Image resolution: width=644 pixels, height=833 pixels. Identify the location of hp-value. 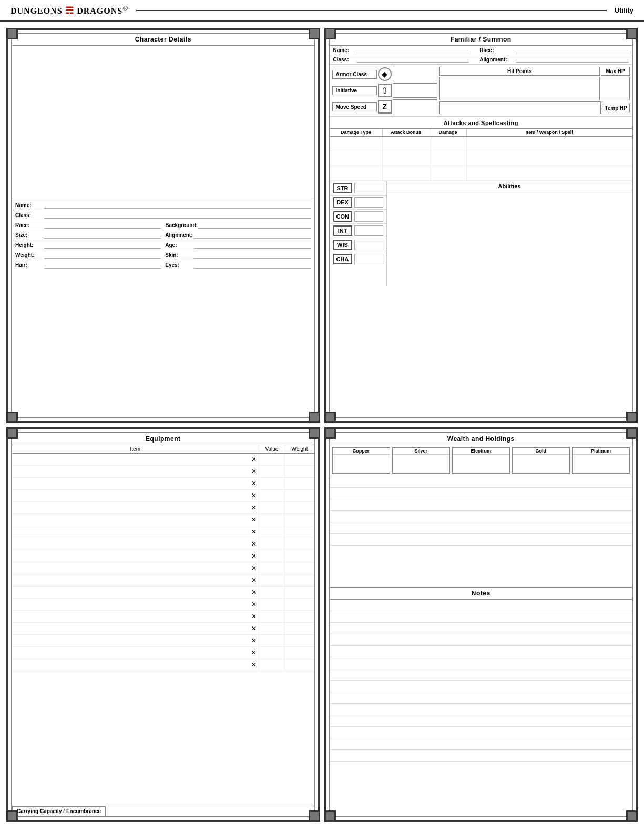
(520, 88).